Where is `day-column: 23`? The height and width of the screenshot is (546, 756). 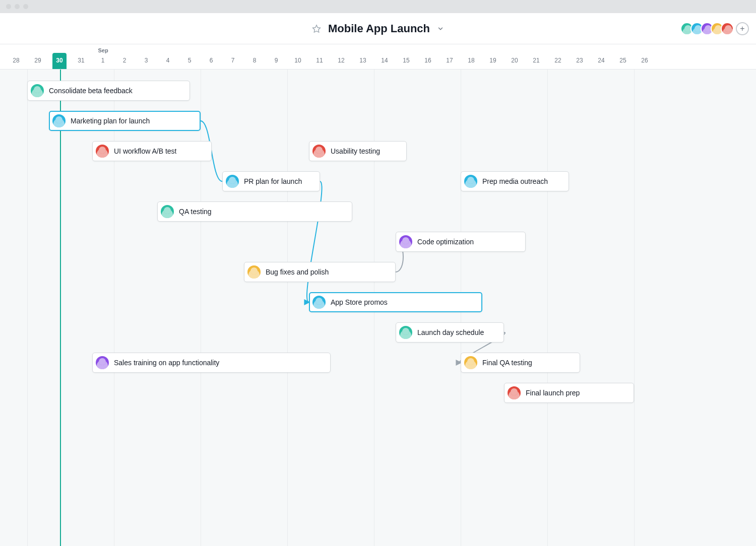
day-column: 23 is located at coordinates (580, 56).